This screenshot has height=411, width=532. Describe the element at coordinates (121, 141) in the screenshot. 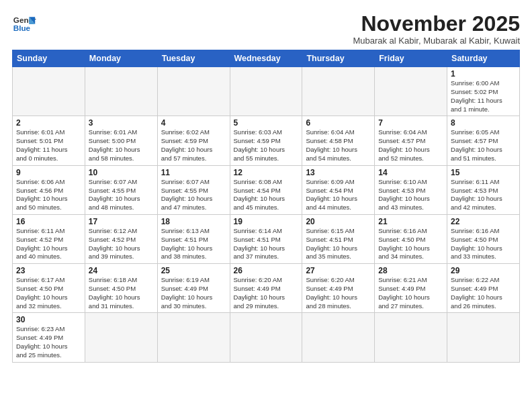

I see `calendar-cell: 3Sunrise: 6:01 AM Sunset: 5:00 PM Daylig…` at that location.